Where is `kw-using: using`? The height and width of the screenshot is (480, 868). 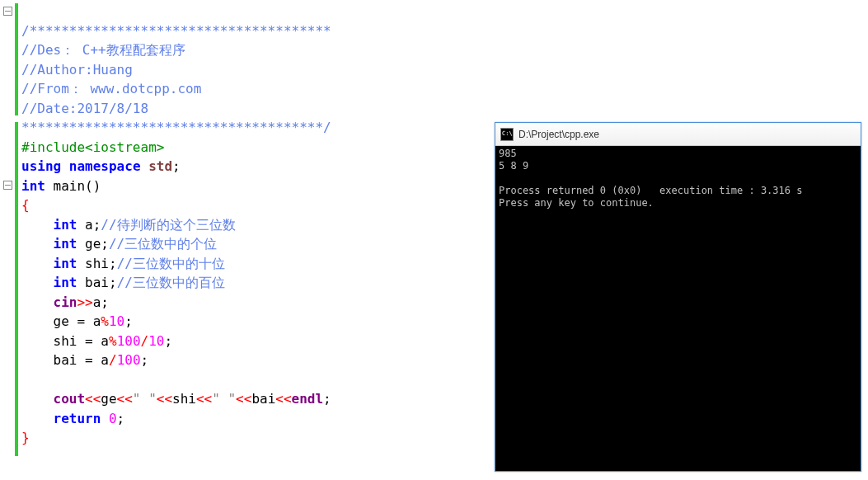
kw-using: using is located at coordinates (41, 167).